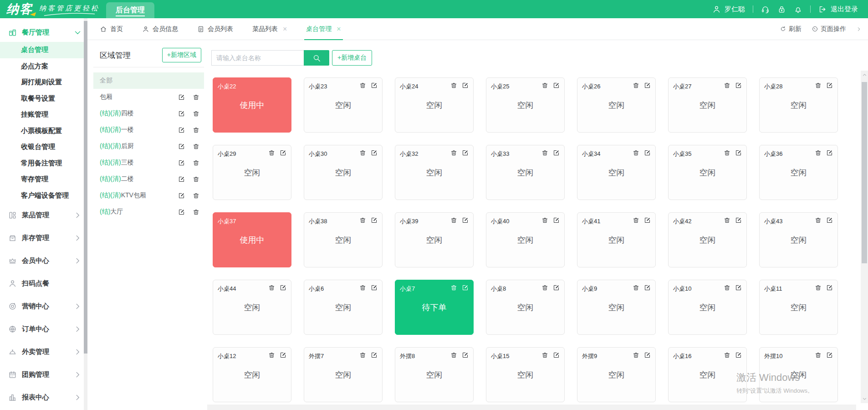 This screenshot has width=868, height=410. I want to click on table-card: 小桌39空闲, so click(434, 240).